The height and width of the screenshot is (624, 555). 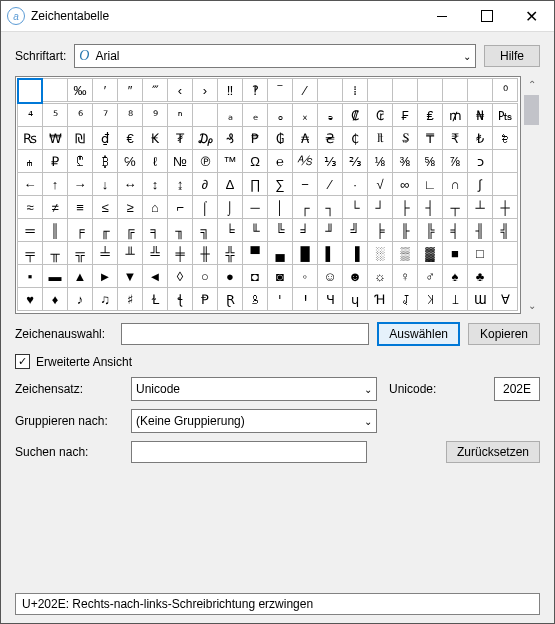 I want to click on char-cell: ╛, so click(x=305, y=230).